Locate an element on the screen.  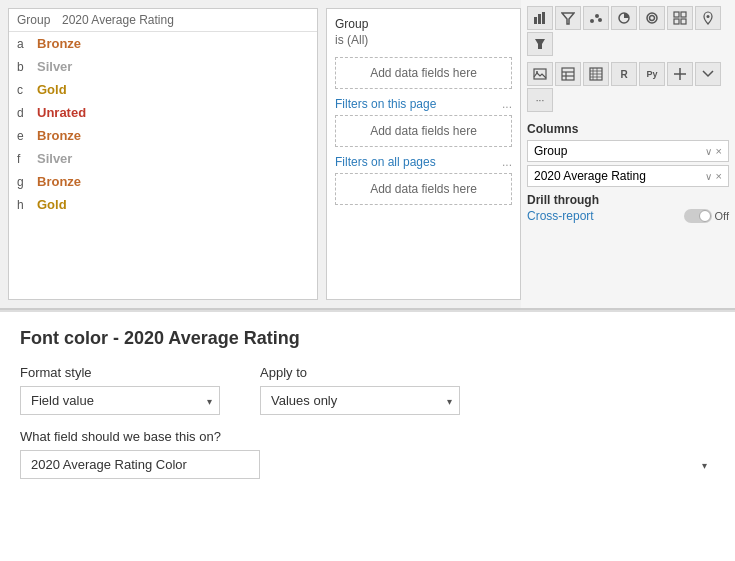
filters-on-page-label: Filters on this page is located at coordinates (386, 104).